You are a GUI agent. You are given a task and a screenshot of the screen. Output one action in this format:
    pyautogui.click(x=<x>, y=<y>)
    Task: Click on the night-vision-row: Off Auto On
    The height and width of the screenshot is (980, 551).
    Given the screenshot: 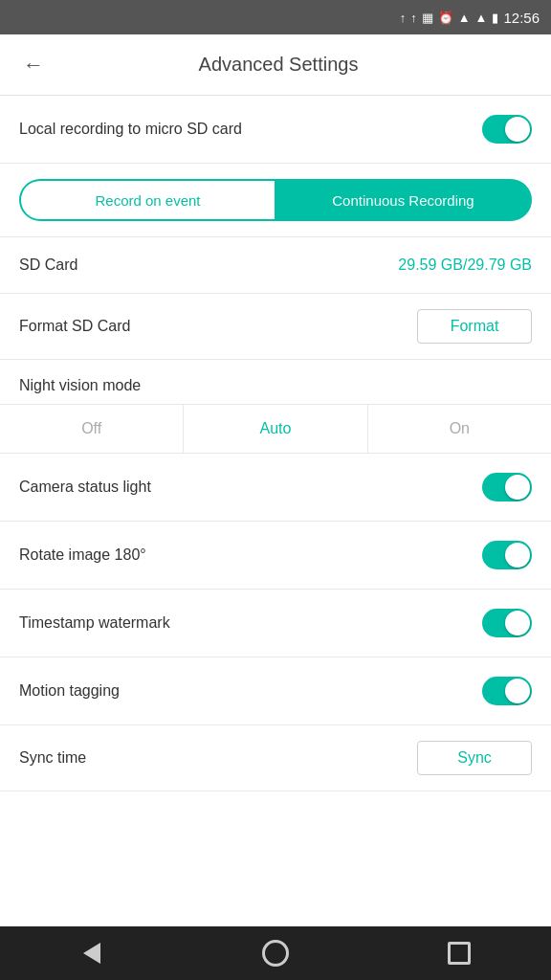 What is the action you would take?
    pyautogui.click(x=276, y=429)
    